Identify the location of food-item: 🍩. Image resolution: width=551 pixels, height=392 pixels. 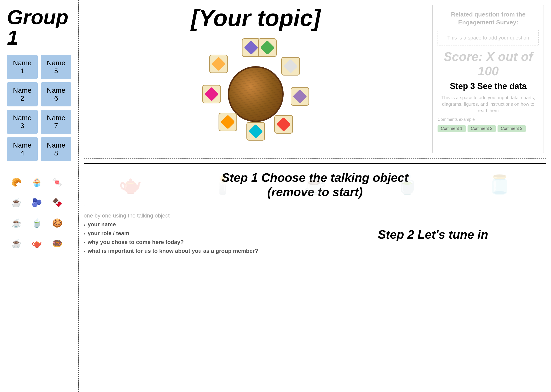
(57, 243).